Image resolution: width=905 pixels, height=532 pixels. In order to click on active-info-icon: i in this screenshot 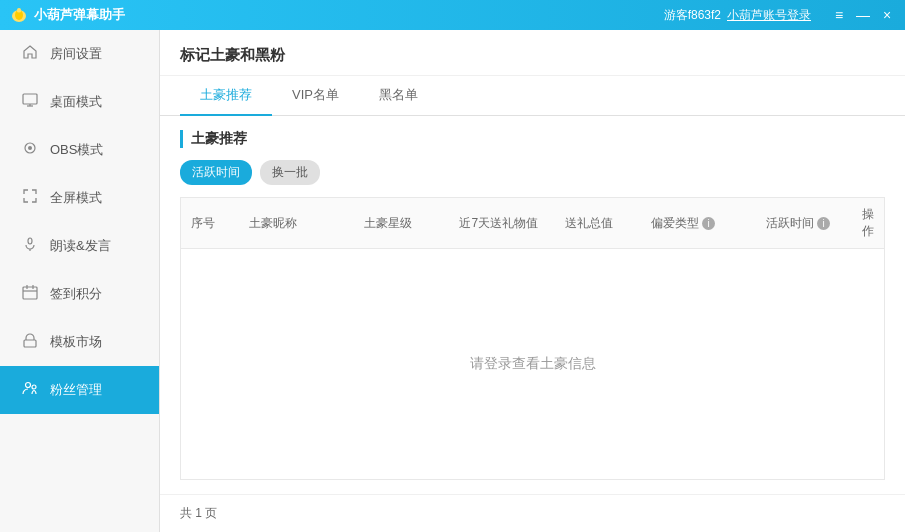, I will do `click(824, 224)`.